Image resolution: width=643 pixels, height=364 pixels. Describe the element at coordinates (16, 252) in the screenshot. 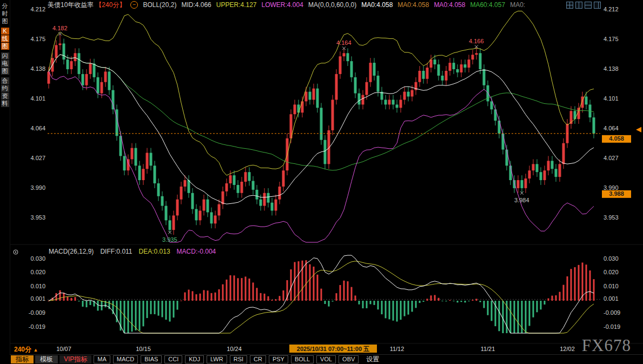

I see `macd-target-icon` at that location.